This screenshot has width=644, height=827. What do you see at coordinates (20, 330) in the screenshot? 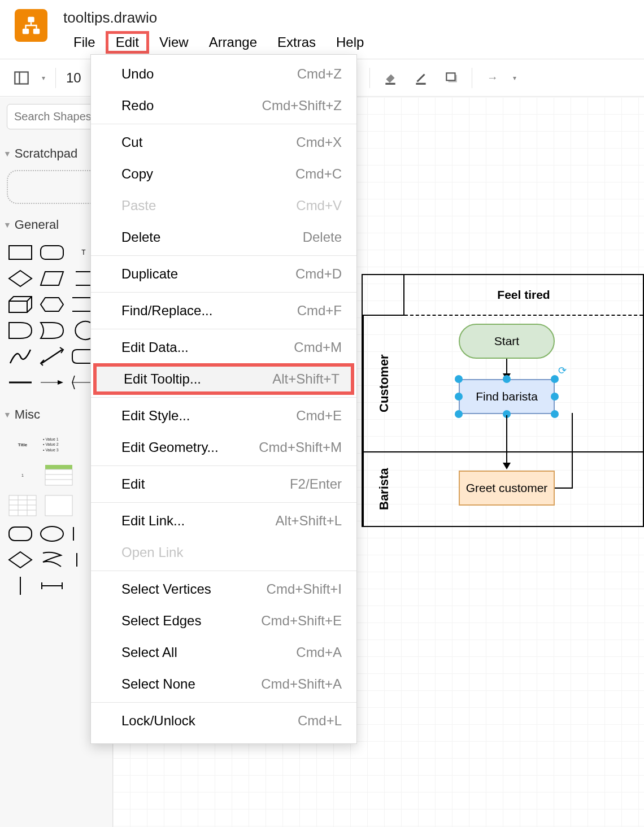
I see `shape-and` at bounding box center [20, 330].